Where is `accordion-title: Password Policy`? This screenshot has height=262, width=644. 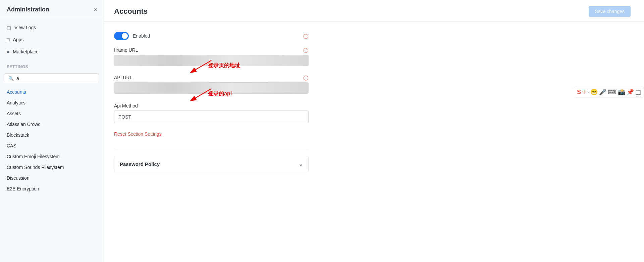
accordion-title: Password Policy is located at coordinates (140, 164).